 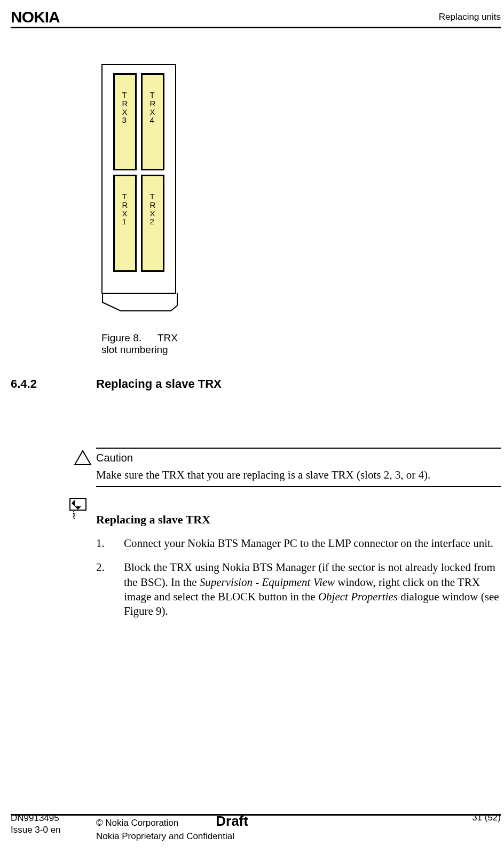 I want to click on footer-status: Draft, so click(x=232, y=821).